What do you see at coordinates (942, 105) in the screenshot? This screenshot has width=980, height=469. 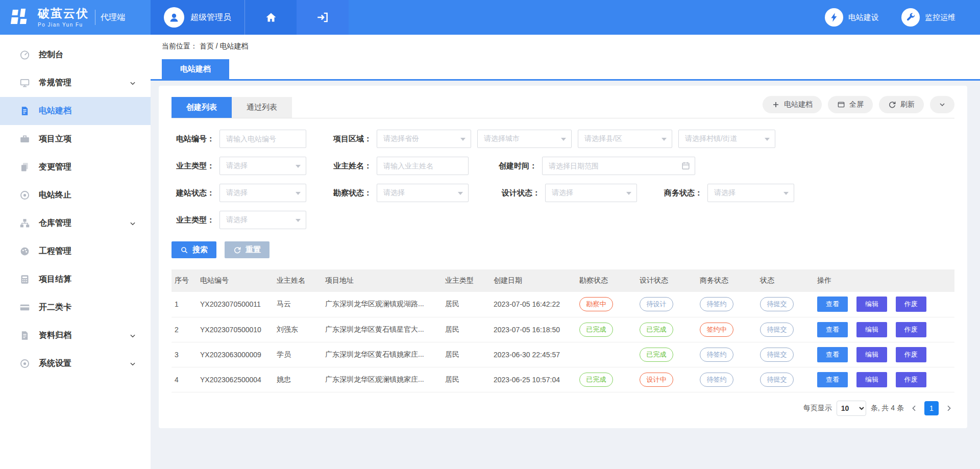 I see `chevron-down-icon` at bounding box center [942, 105].